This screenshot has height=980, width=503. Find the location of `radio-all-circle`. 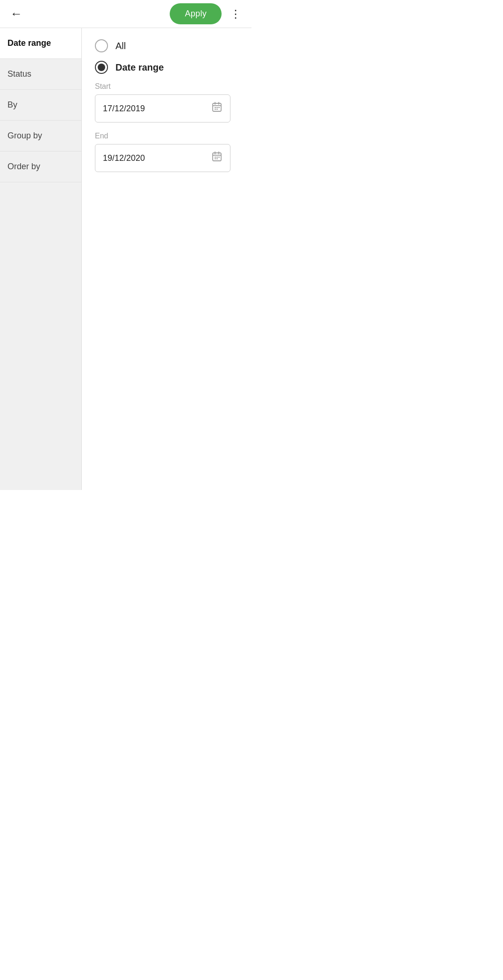

radio-all-circle is located at coordinates (101, 46).